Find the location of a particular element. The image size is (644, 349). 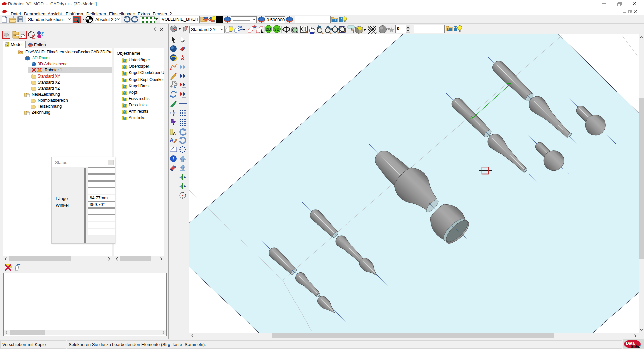

svg-text: Solíd is located at coordinates (636, 347).